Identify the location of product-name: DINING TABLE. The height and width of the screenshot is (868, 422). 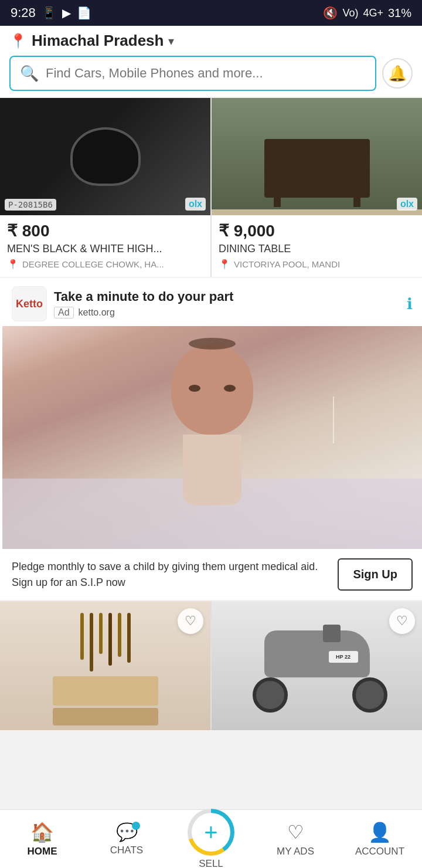
(316, 249).